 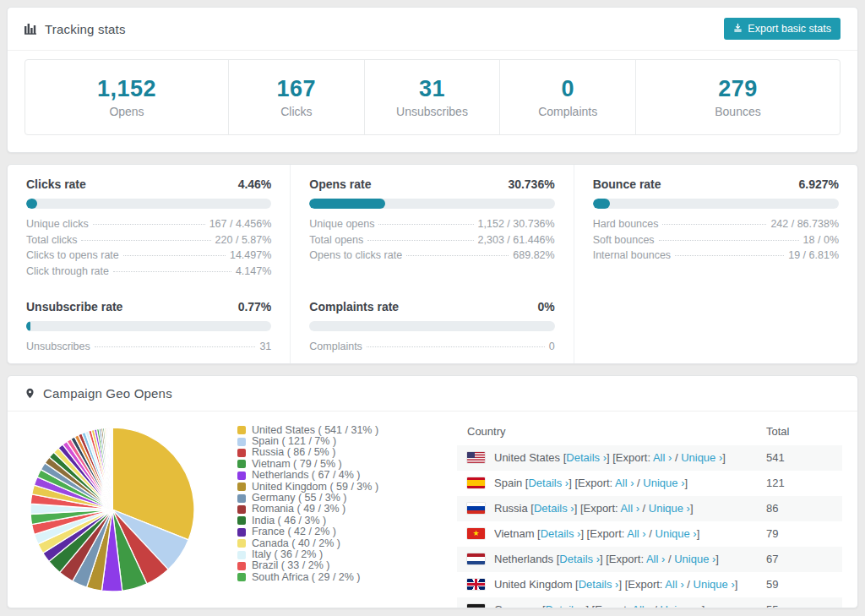 I want to click on legend-label: Canada ( 40 / 2% ), so click(x=296, y=544).